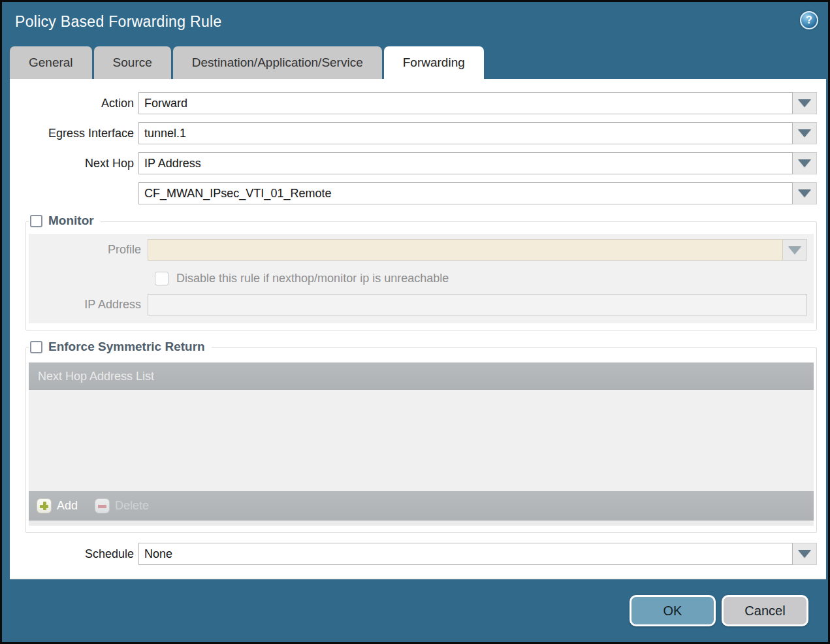 This screenshot has width=830, height=644. What do you see at coordinates (421, 523) in the screenshot?
I see `table-bottom-strip` at bounding box center [421, 523].